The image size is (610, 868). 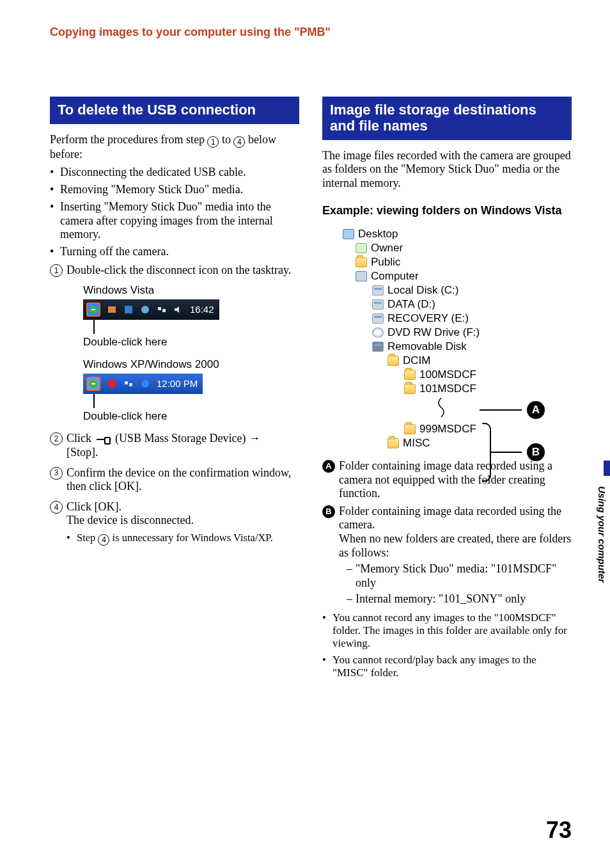 I want to click on tree-label: Desktop, so click(x=378, y=234).